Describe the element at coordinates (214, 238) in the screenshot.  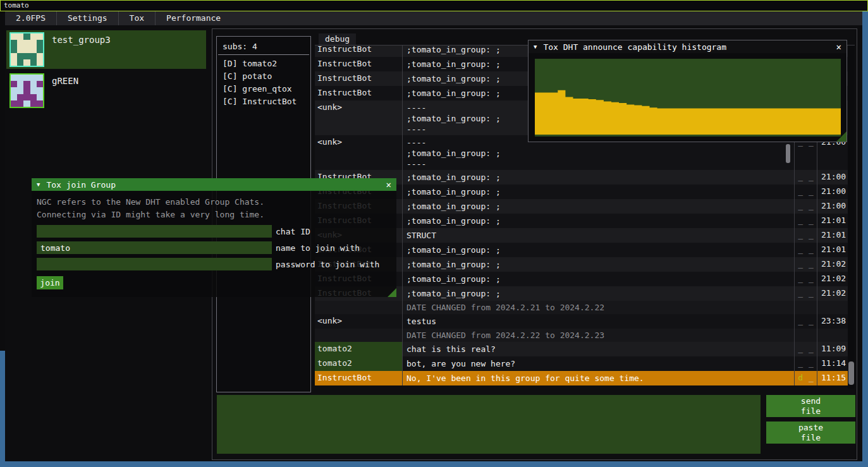
I see `join-group-dialog: ▼ Tox join Group ✕ NGC refers to the New…` at that location.